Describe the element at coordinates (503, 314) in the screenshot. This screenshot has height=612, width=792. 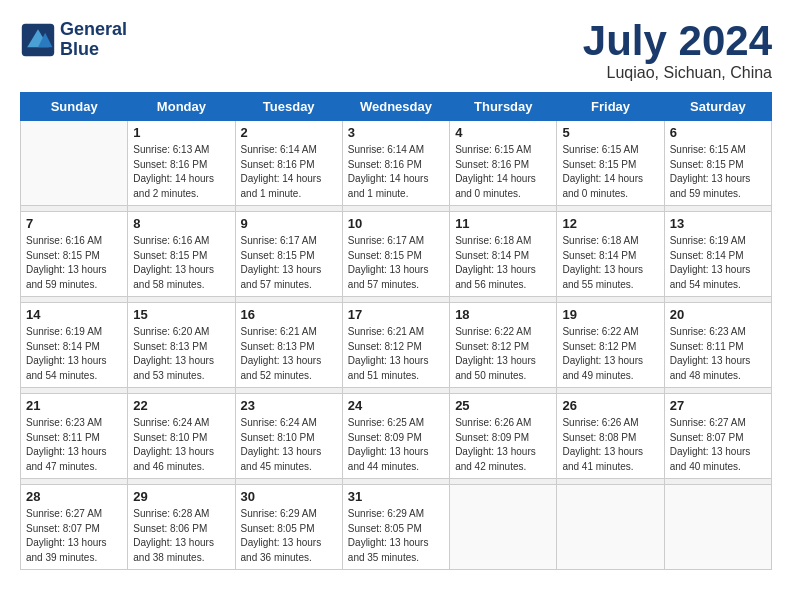
I see `day-number: 18` at that location.